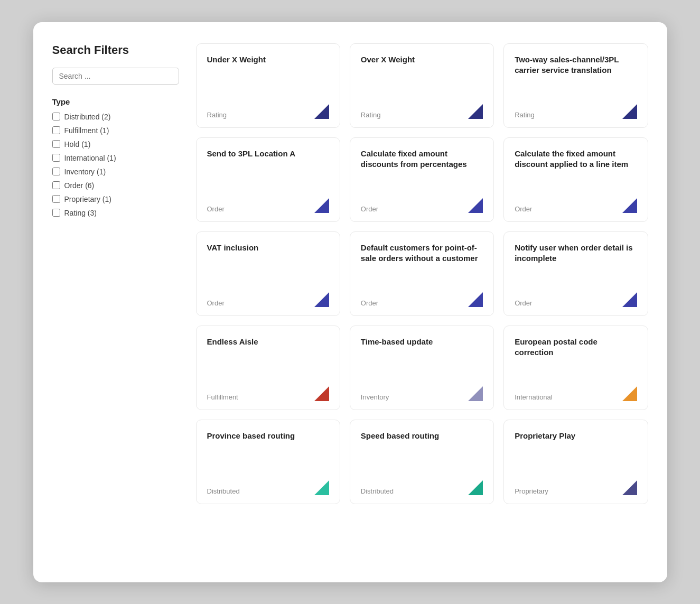 Image resolution: width=700 pixels, height=604 pixels. I want to click on card-title-two-way-sales: Two-way sales-channel/3PL carrier servic…, so click(576, 66).